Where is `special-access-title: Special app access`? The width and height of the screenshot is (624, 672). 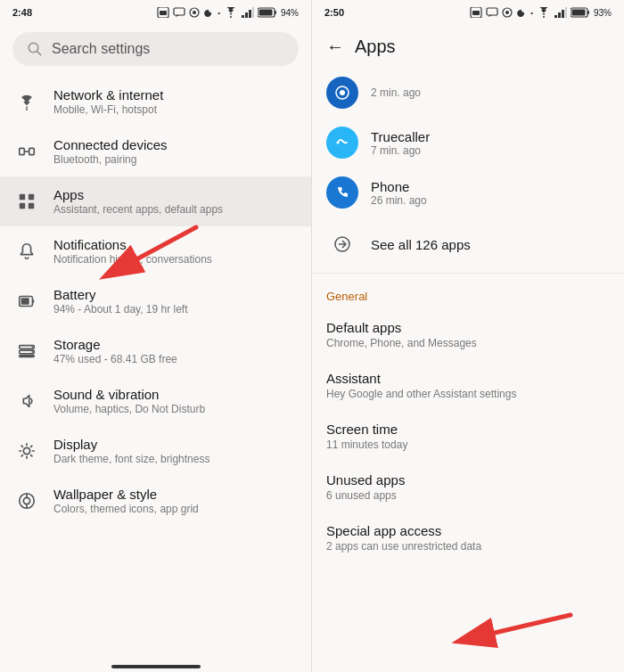
special-access-title: Special app access is located at coordinates (468, 531).